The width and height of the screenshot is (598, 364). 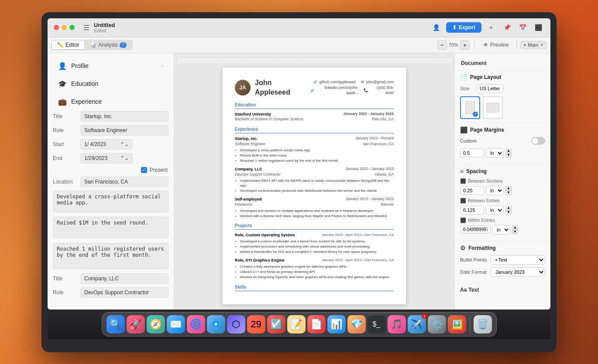 I want to click on zoom-in-button: +, so click(x=465, y=45).